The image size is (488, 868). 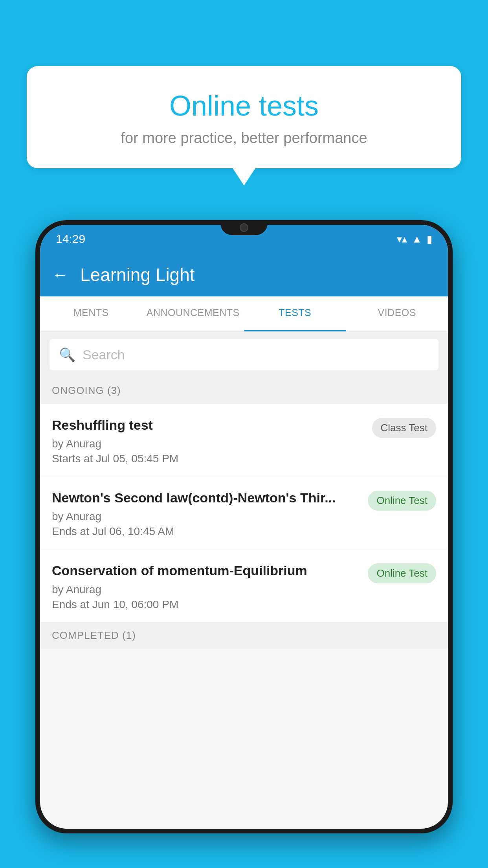 I want to click on tab-bar: MENTS ANNOUNCEMENTS TESTS VIDEOS, so click(x=244, y=314).